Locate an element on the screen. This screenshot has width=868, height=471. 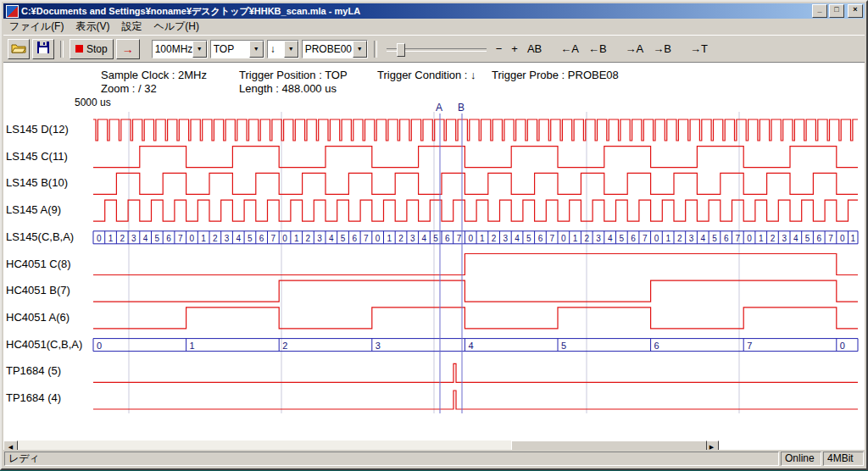
length-info: Length : 488.000 us is located at coordinates (288, 88).